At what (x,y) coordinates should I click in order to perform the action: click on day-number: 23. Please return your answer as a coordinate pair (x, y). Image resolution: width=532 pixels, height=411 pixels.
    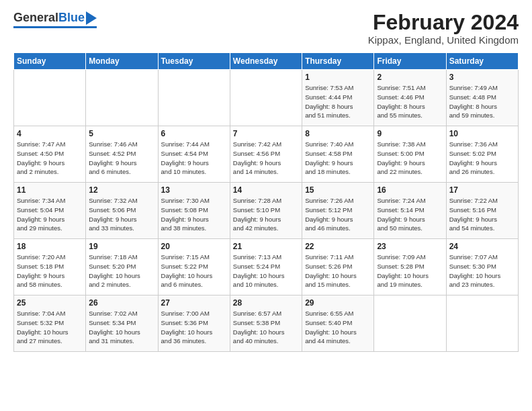
    Looking at the image, I should click on (410, 246).